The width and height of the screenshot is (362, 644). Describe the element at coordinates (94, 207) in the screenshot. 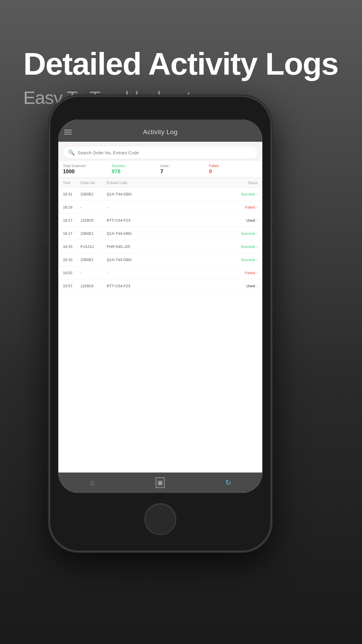

I see `row-order-1: -` at that location.